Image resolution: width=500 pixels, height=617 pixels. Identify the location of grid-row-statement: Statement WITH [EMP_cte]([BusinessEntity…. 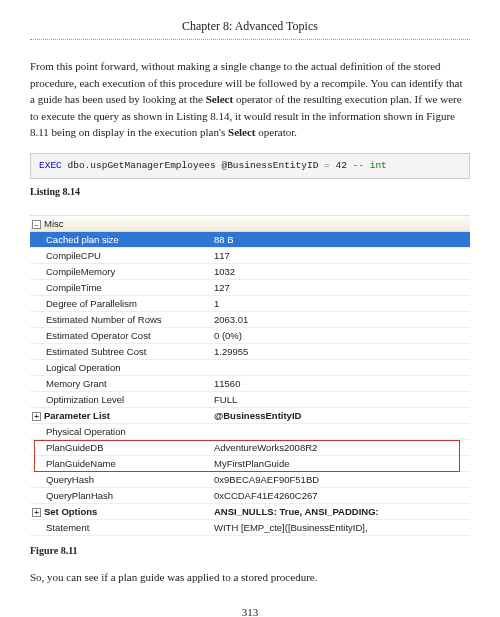
(250, 528).